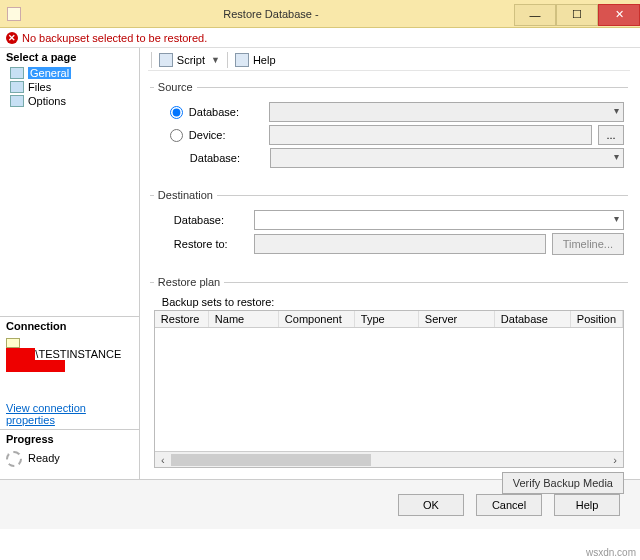 The height and width of the screenshot is (560, 640). Describe the element at coordinates (70, 101) in the screenshot. I see `sidebar-item-options: Options` at that location.